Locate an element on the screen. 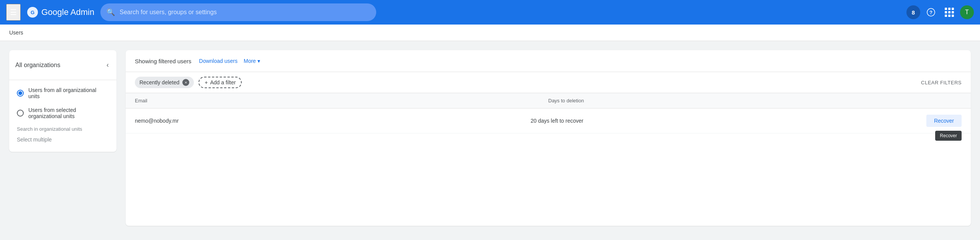 The height and width of the screenshot is (240, 980). filter-bar: Recently deleted × + Add a filter CLEAR … is located at coordinates (548, 83).